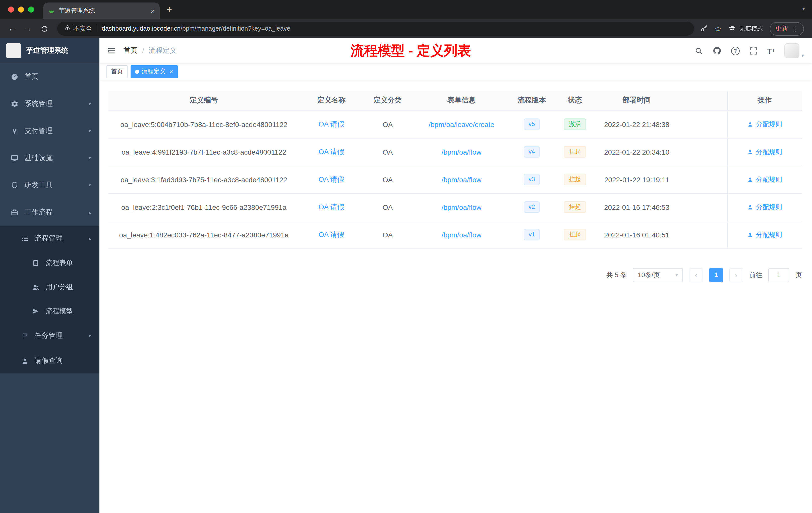 The image size is (812, 513). Describe the element at coordinates (169, 10) in the screenshot. I see `new-tab-button: +` at that location.